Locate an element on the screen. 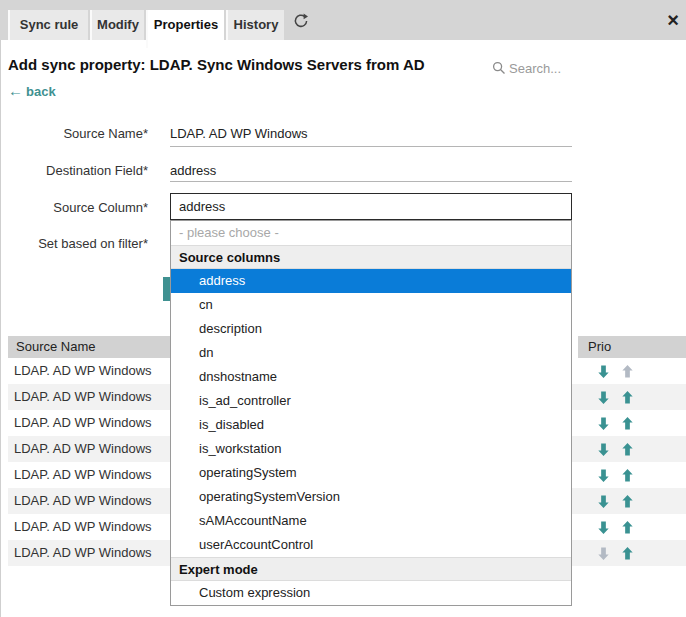 Image resolution: width=686 pixels, height=617 pixels. destination-field-label: Destination Field* is located at coordinates (74, 170).